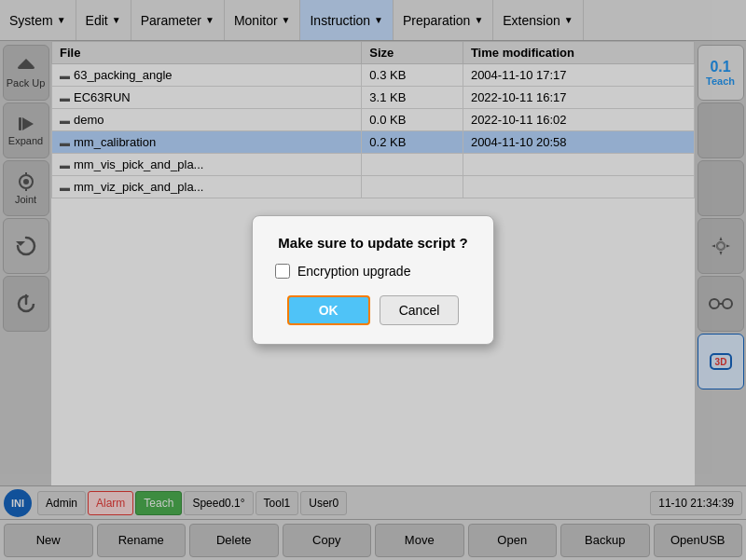 This screenshot has width=746, height=560. I want to click on encryption-label: Encryption upgrade, so click(354, 271).